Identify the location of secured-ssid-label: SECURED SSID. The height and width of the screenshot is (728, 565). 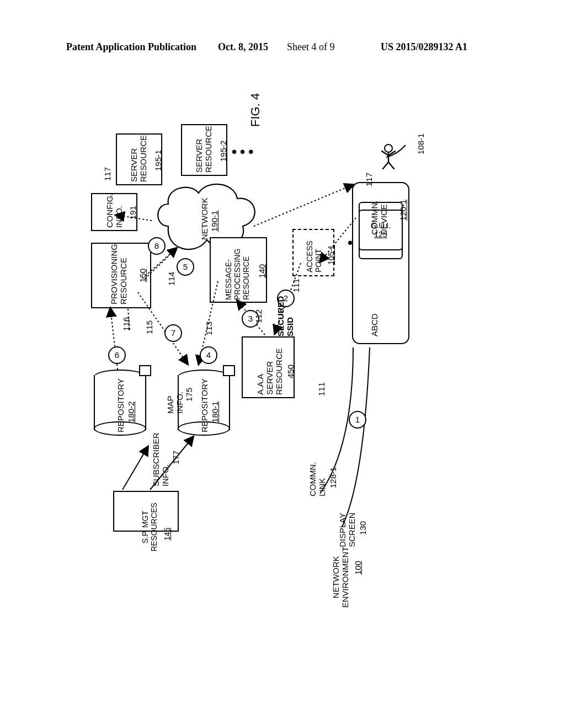
(285, 317).